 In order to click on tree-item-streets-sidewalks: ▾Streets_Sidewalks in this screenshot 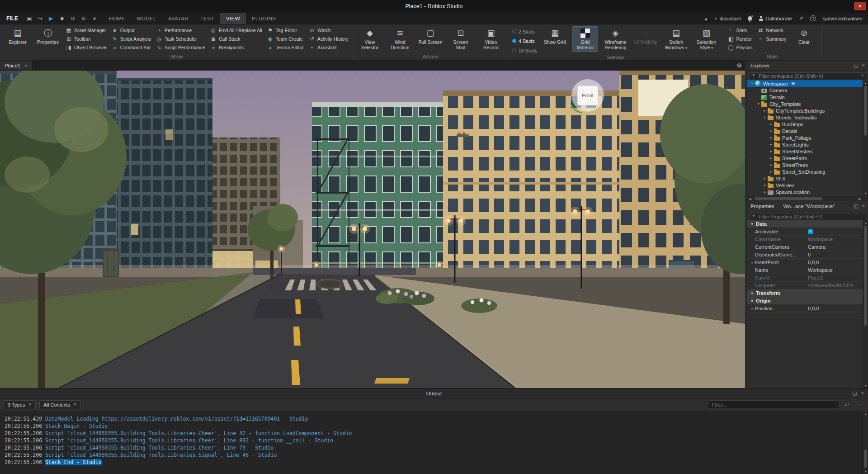, I will do `click(805, 118)`.